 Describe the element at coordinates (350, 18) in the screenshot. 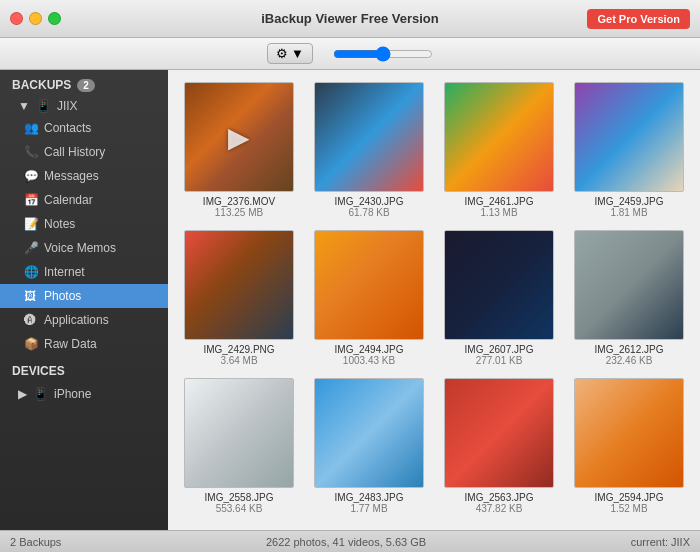

I see `app-title: iBackup Viewer Free Version` at that location.